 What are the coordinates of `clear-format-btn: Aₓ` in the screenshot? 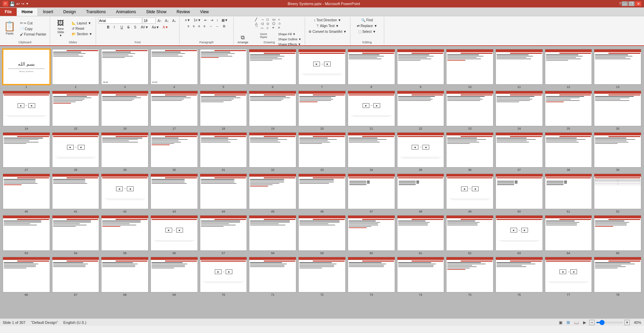 It's located at (174, 21).